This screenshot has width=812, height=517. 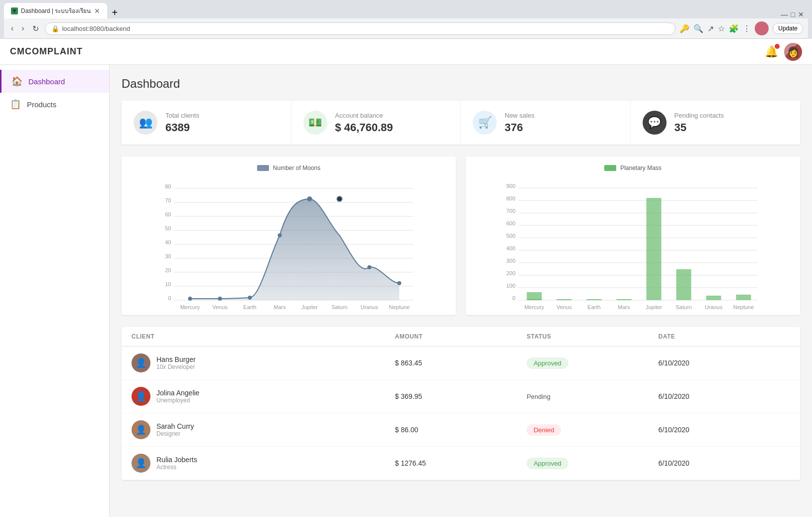 I want to click on sidebar-item-products: 📋 Products, so click(x=55, y=104).